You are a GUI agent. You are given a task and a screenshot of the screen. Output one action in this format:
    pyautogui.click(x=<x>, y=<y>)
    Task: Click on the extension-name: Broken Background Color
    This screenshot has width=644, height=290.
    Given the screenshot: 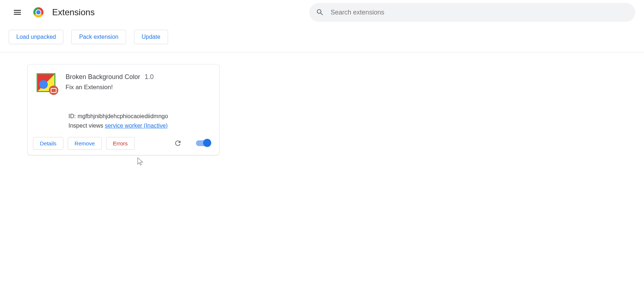 What is the action you would take?
    pyautogui.click(x=103, y=77)
    